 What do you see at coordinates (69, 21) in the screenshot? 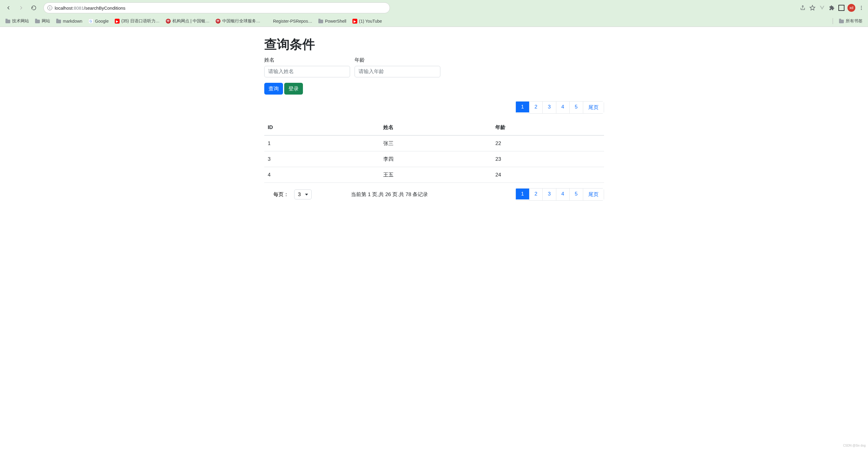
I see `bookmark-item: markdown` at bounding box center [69, 21].